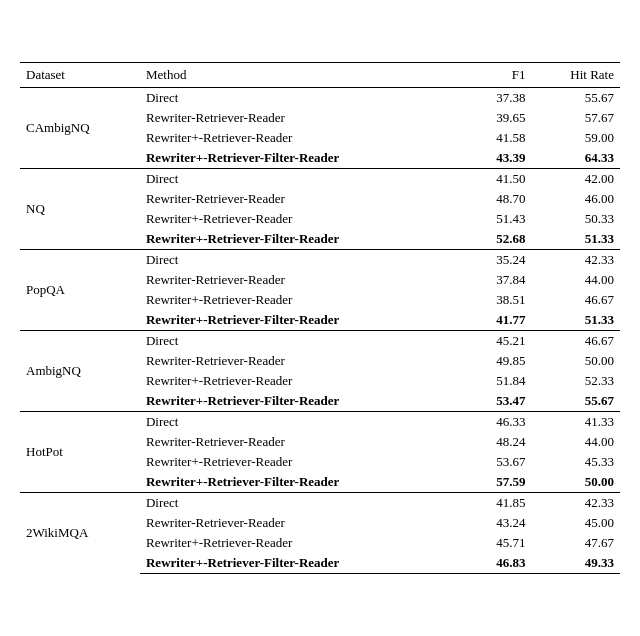  What do you see at coordinates (576, 138) in the screenshot?
I see `hitrate-cell: 59.00` at bounding box center [576, 138].